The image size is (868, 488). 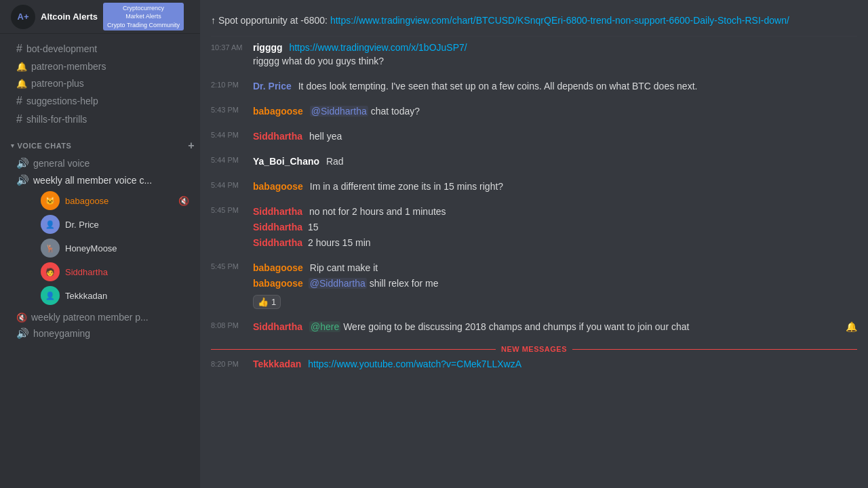 I want to click on msg-line-3: Siddhartha 2 hours 15 min, so click(x=555, y=243).